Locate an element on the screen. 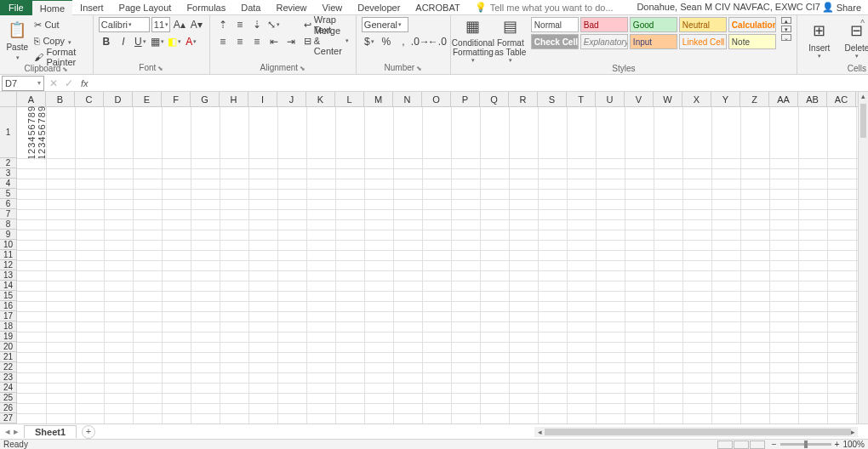  column-header-I: I is located at coordinates (263, 99).